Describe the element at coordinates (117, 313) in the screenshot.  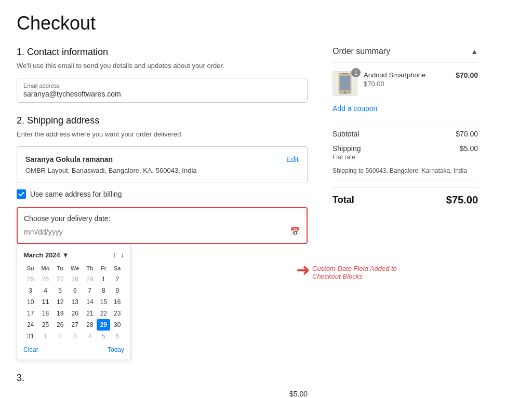
I see `calendar-day: 23` at that location.